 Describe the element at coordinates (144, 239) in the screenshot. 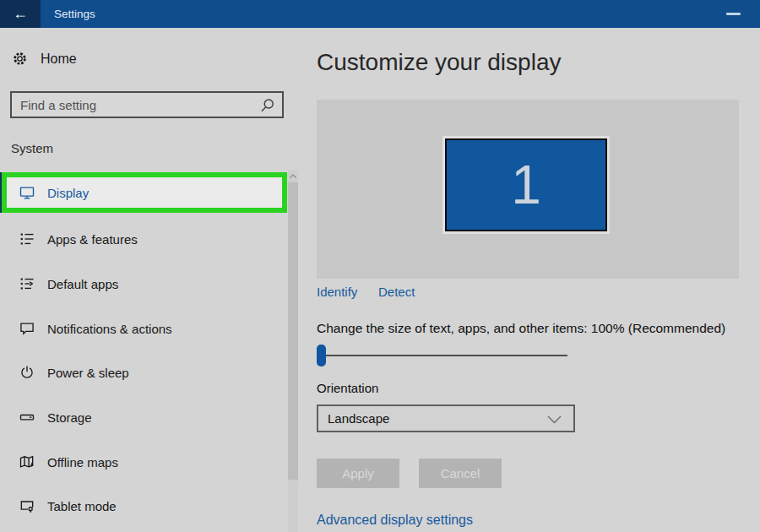

I see `sidebar-item-apps-features: Apps & features` at that location.